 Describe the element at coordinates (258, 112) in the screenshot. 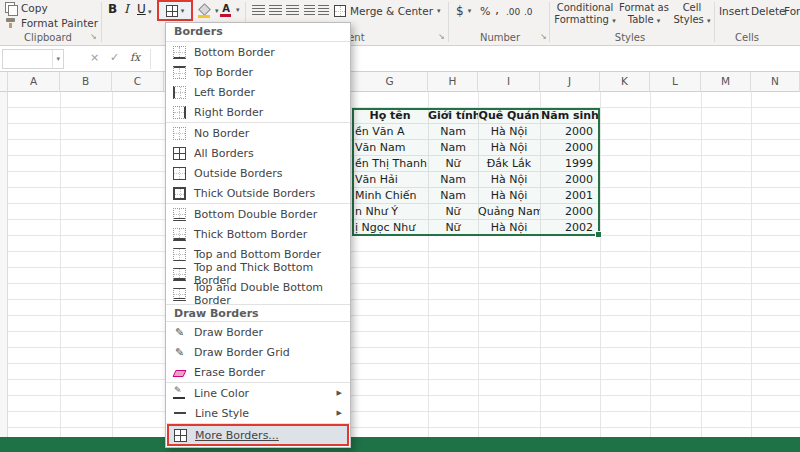

I see `menu-item-right-border: Right Border` at that location.